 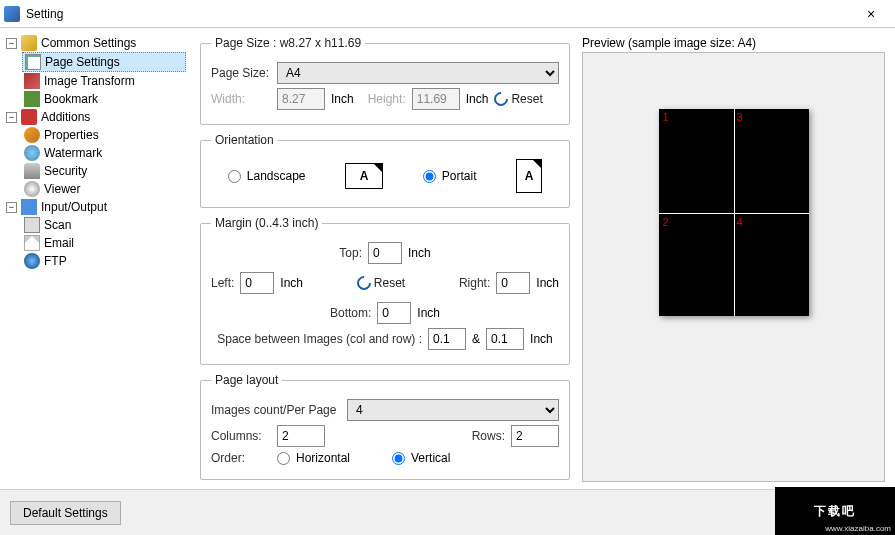 What do you see at coordinates (447, 339) in the screenshot?
I see `space-col-input` at bounding box center [447, 339].